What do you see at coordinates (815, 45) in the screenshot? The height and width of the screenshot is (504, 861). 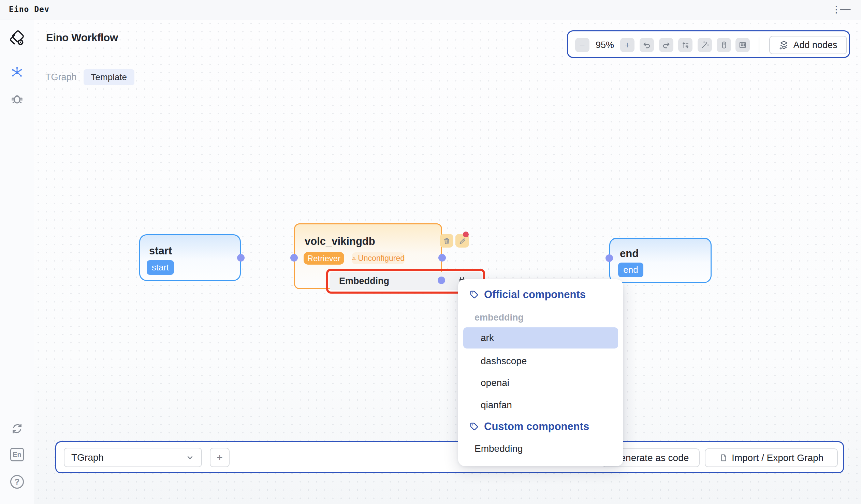 I see `add-nodes-label: Add nodes` at bounding box center [815, 45].